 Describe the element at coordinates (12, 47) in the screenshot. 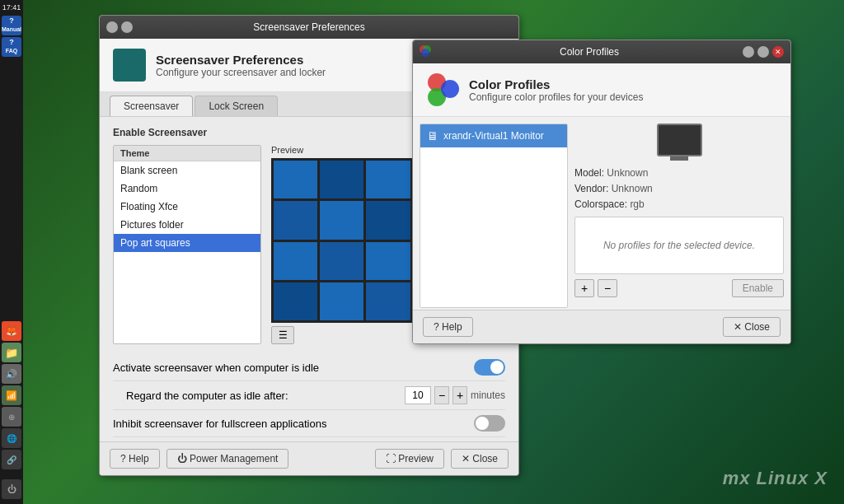

I see `faq-icon: ?FAQ` at that location.